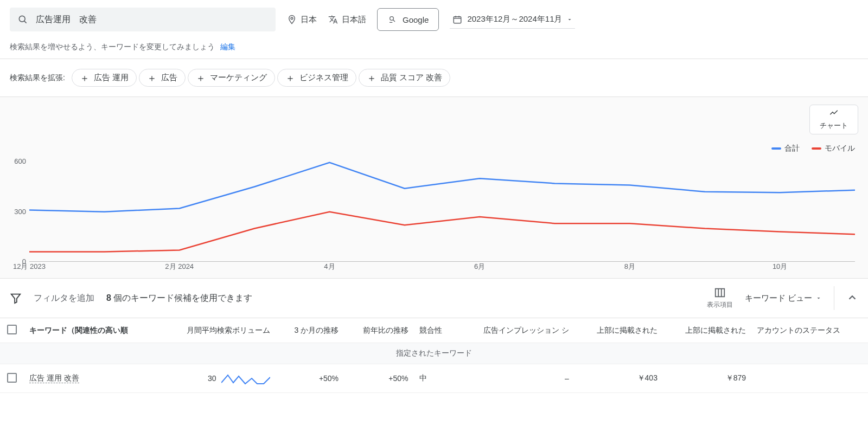 The width and height of the screenshot is (868, 445). What do you see at coordinates (317, 78) in the screenshot?
I see `expand-chip: ＋ビジネス管理` at bounding box center [317, 78].